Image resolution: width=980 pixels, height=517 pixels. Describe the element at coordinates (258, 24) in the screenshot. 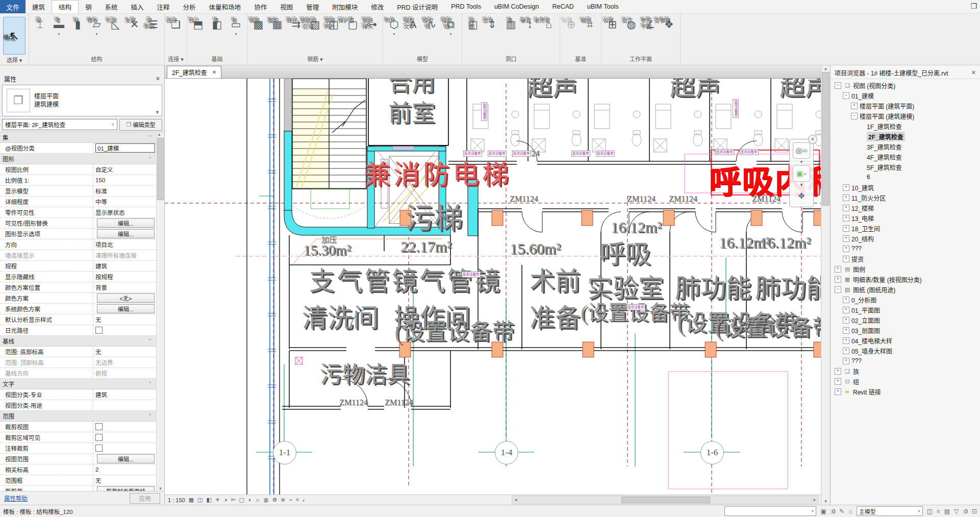

I see `ribbon-button: ▩钢筋` at that location.